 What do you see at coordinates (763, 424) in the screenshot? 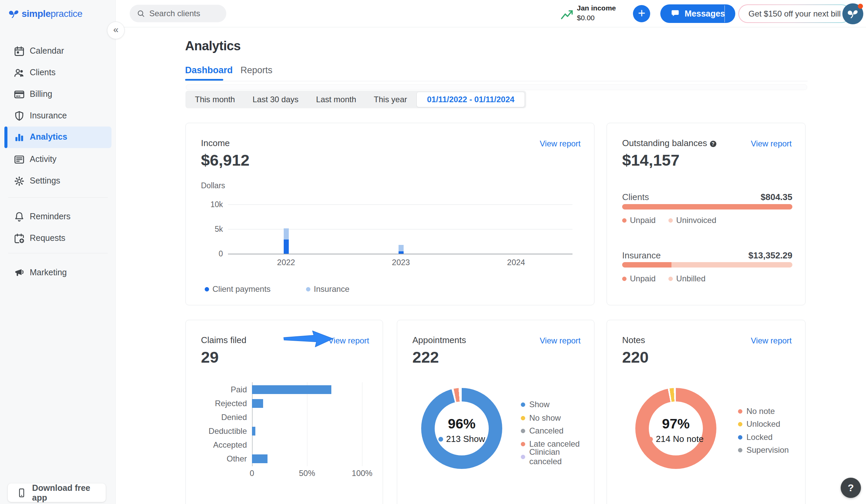
I see `legend-label: Unlocked` at bounding box center [763, 424].